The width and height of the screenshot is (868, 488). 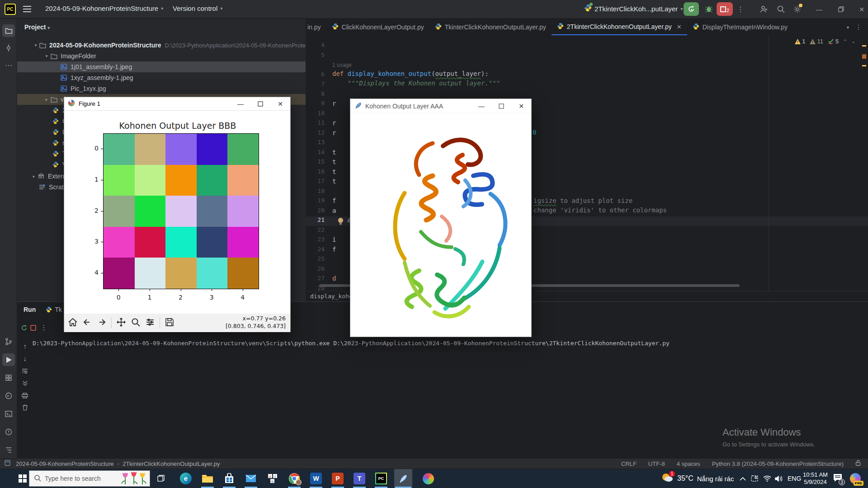 What do you see at coordinates (381, 479) in the screenshot?
I see `pycharm-taskbar-icon: PC` at bounding box center [381, 479].